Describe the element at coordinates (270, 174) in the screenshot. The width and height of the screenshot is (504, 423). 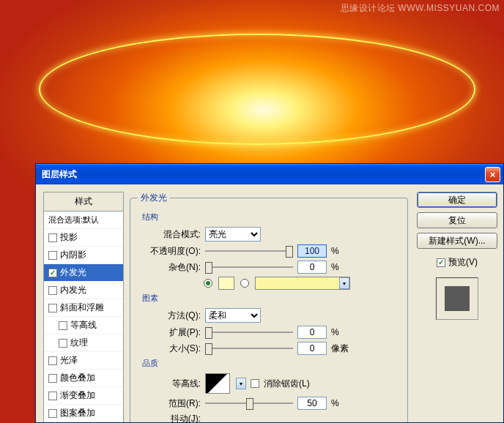
I see `titlebar: 图层样式 ×` at that location.